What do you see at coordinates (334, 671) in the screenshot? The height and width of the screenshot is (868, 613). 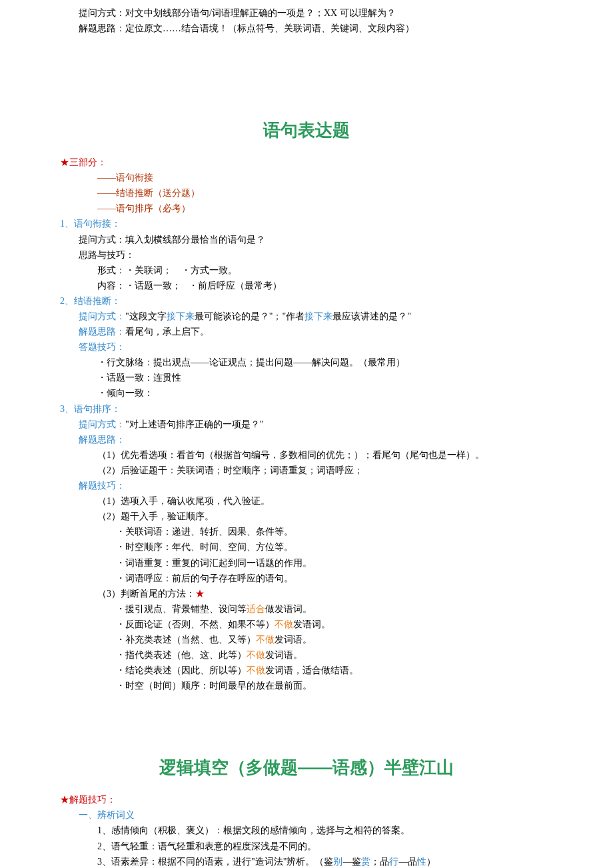 I see `s1-h3c3e: ・结论类表述（因此、所以等）不做发词语，适合做结语。` at bounding box center [334, 671].